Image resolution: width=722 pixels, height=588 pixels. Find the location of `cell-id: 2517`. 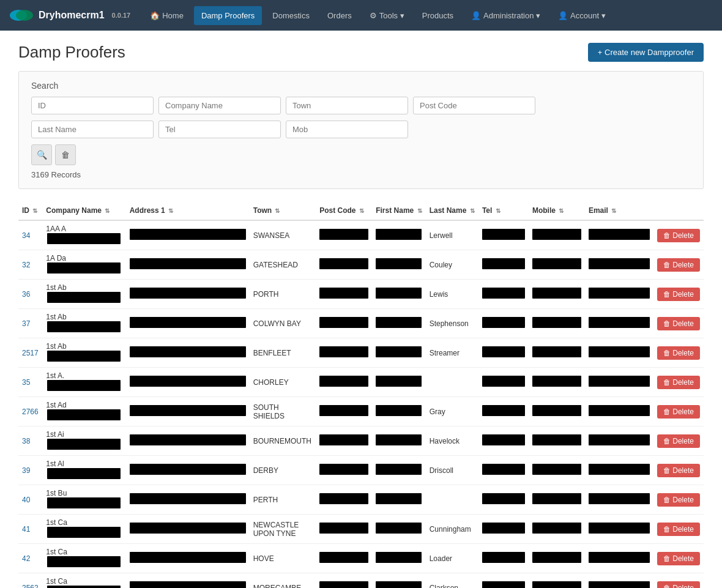

cell-id: 2517 is located at coordinates (31, 353).